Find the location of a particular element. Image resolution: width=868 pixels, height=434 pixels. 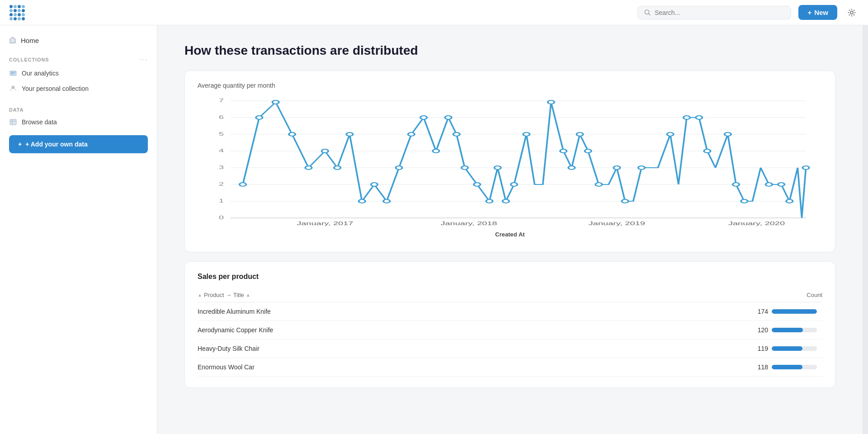

svg-text: 5 is located at coordinates (222, 134).